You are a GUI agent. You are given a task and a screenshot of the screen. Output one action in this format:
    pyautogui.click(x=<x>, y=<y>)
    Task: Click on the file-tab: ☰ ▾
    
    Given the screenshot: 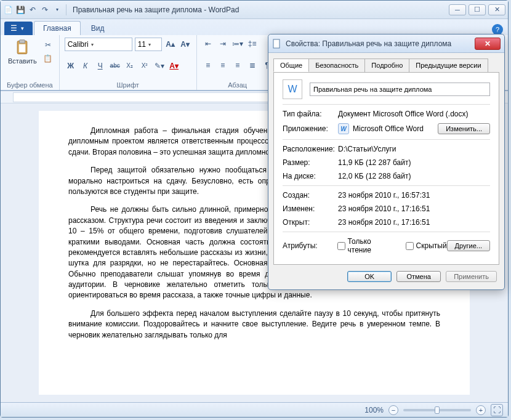 What is the action you would take?
    pyautogui.click(x=18, y=28)
    